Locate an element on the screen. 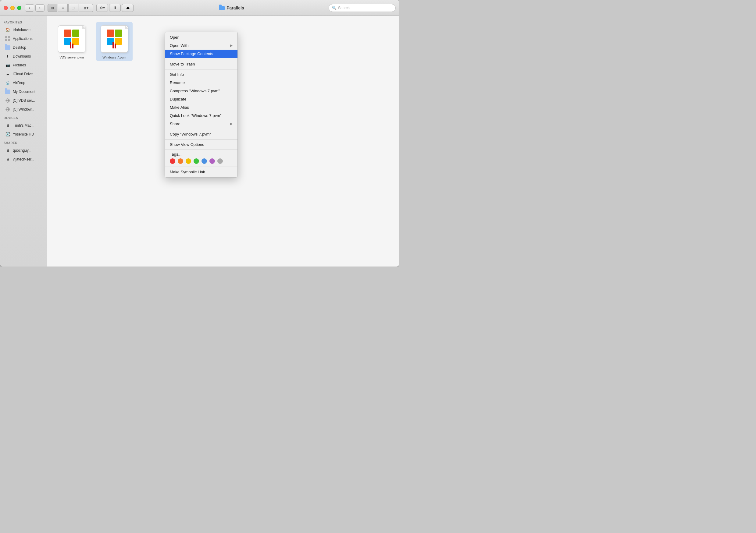 The image size is (756, 533). ctx-open: Open is located at coordinates (201, 38).